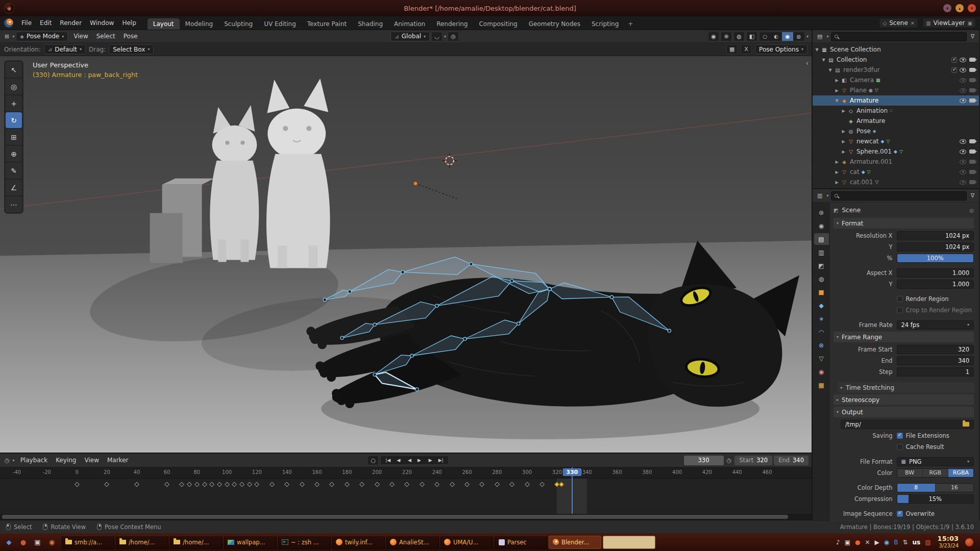 Image resolution: width=980 pixels, height=551 pixels. I want to click on view-layer-selector: ▥ ViewLayer ▣, so click(949, 23).